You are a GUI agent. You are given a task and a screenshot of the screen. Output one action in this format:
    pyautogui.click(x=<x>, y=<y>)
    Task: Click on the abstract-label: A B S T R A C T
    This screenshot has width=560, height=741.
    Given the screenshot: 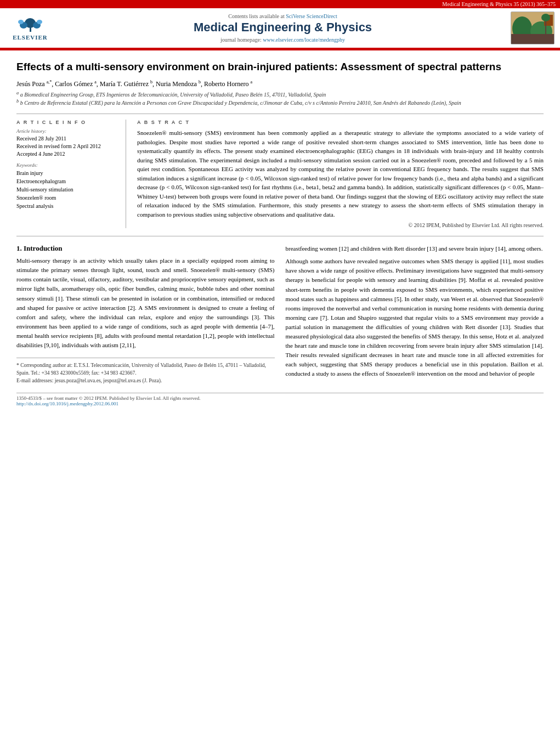 What is the action you would take?
    pyautogui.click(x=340, y=122)
    